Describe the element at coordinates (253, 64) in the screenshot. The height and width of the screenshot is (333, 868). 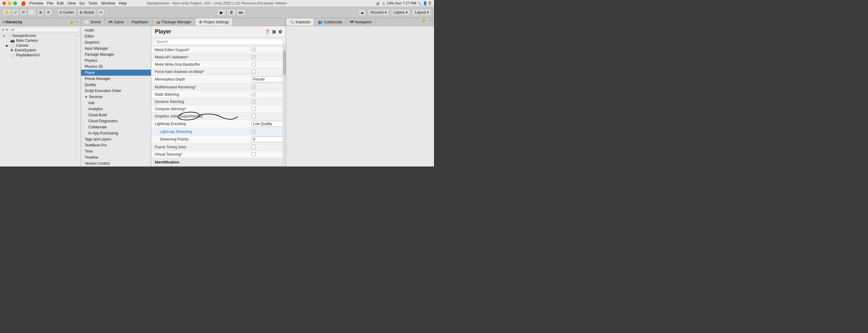
I see `checkbox-metal-write-only` at that location.